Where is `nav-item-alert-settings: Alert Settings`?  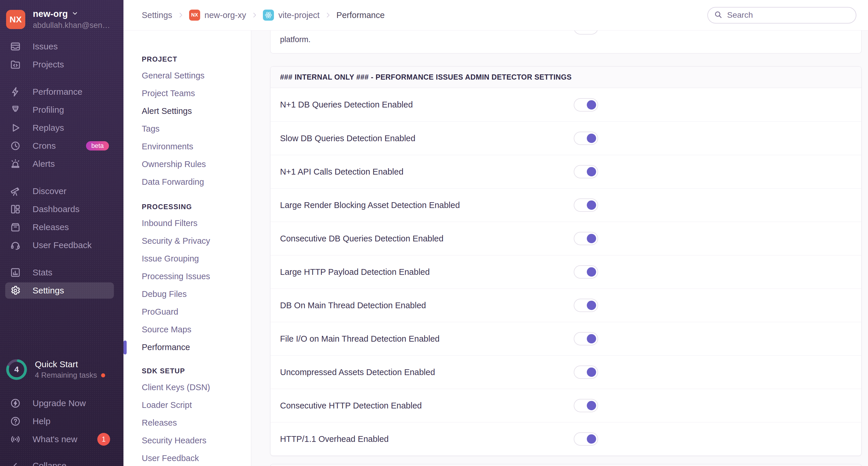
nav-item-alert-settings: Alert Settings is located at coordinates (196, 111).